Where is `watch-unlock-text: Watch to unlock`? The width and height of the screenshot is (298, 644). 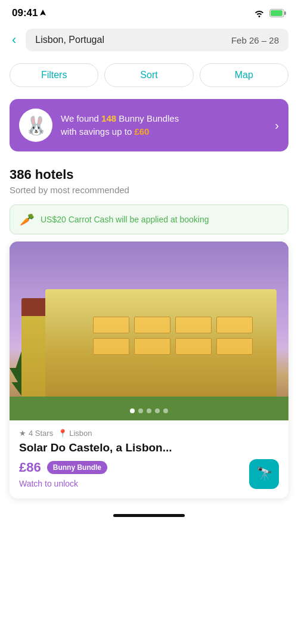
watch-unlock-text: Watch to unlock is located at coordinates (63, 484).